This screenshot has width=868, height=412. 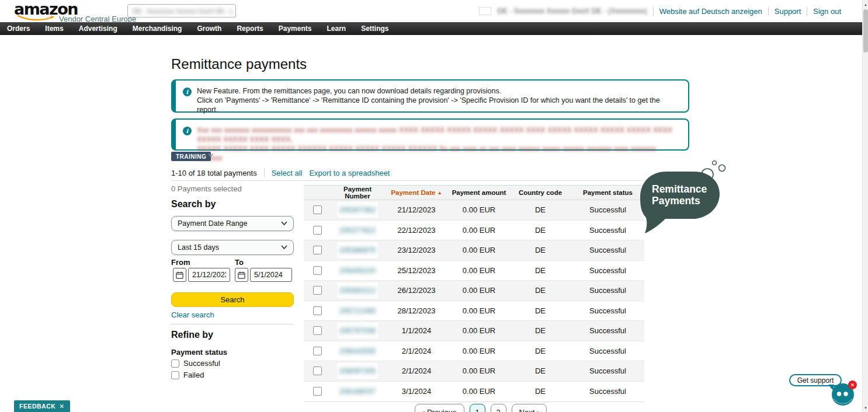 What do you see at coordinates (211, 155) in the screenshot?
I see `chevron-down-icon` at bounding box center [211, 155].